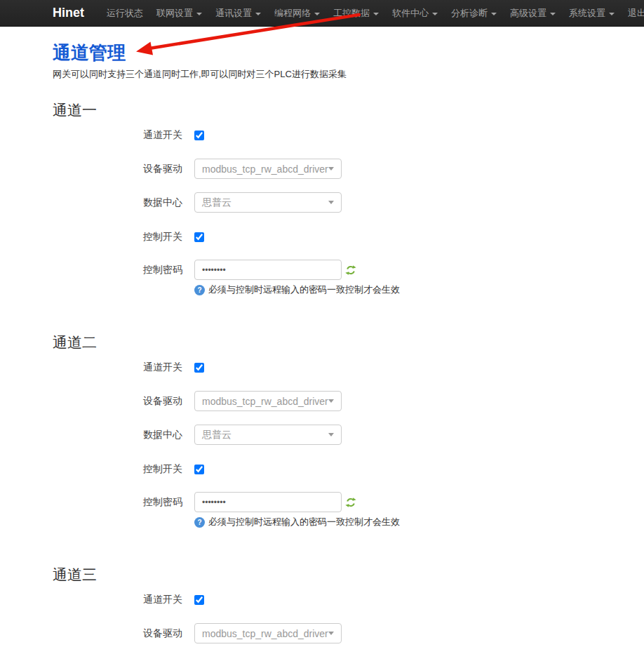 The image size is (644, 654). I want to click on nav-item-industrial-data: 工控数据, so click(356, 13).